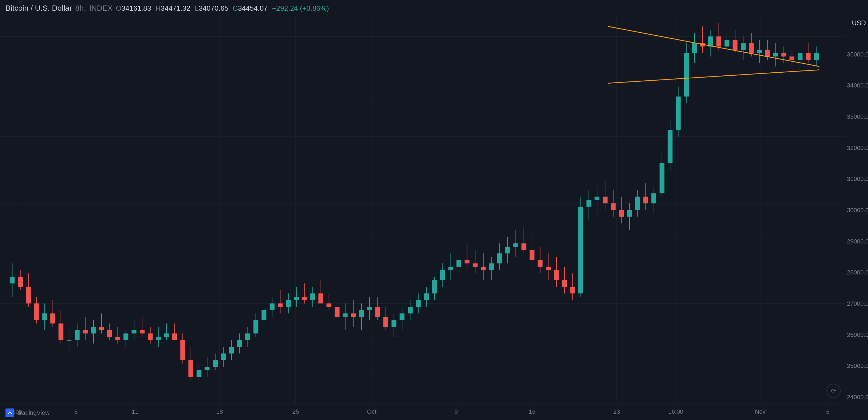  What do you see at coordinates (856, 273) in the screenshot?
I see `price-28000: 28000.00` at bounding box center [856, 273].